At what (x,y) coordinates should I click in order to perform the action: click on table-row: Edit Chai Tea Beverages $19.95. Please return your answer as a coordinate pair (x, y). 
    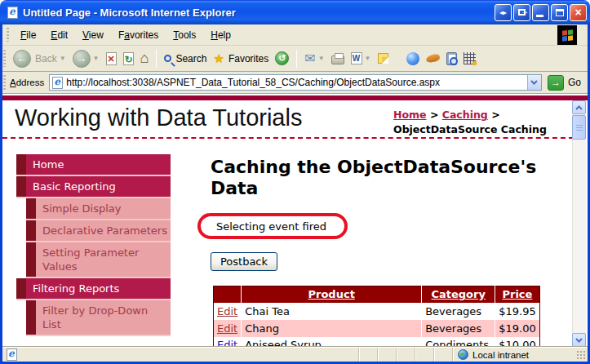
    Looking at the image, I should click on (377, 312).